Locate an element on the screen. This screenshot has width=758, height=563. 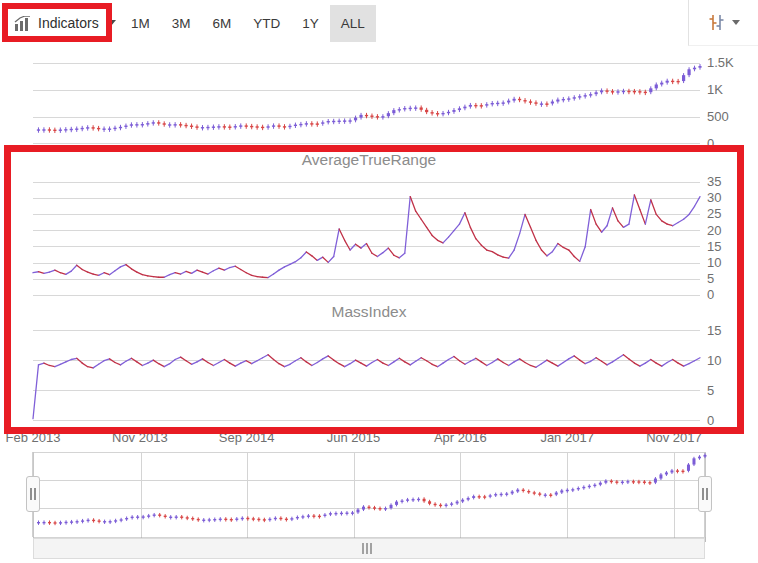
navigator-scrollbar is located at coordinates (369, 548).